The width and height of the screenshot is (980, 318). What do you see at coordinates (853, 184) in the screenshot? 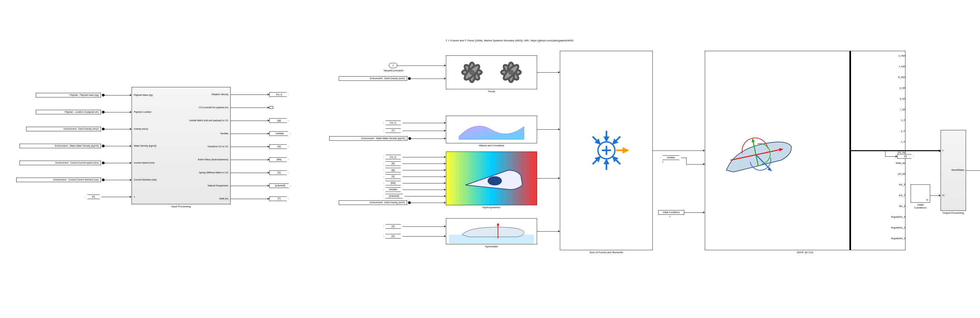
I see `mux-label-Acc_X: Acc_X` at bounding box center [853, 184].